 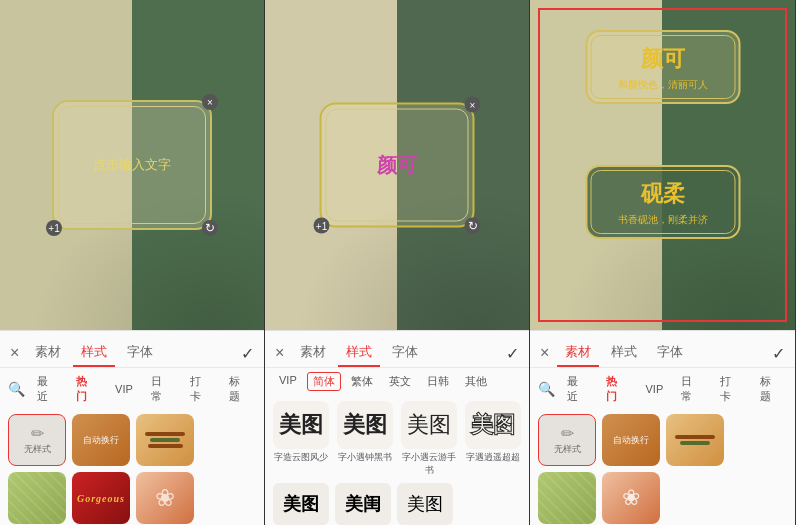 I want to click on font-item-2: 美图 字小遇钟黑书, so click(x=365, y=439).